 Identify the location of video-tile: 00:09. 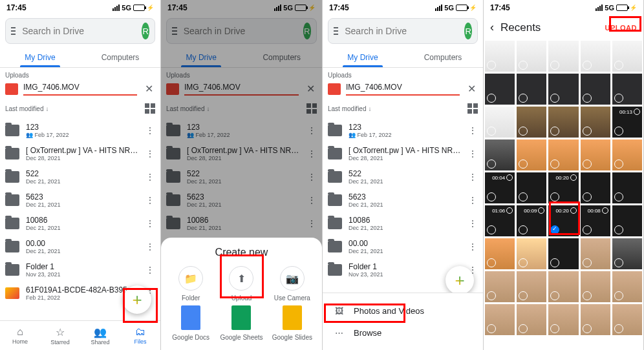
(531, 221).